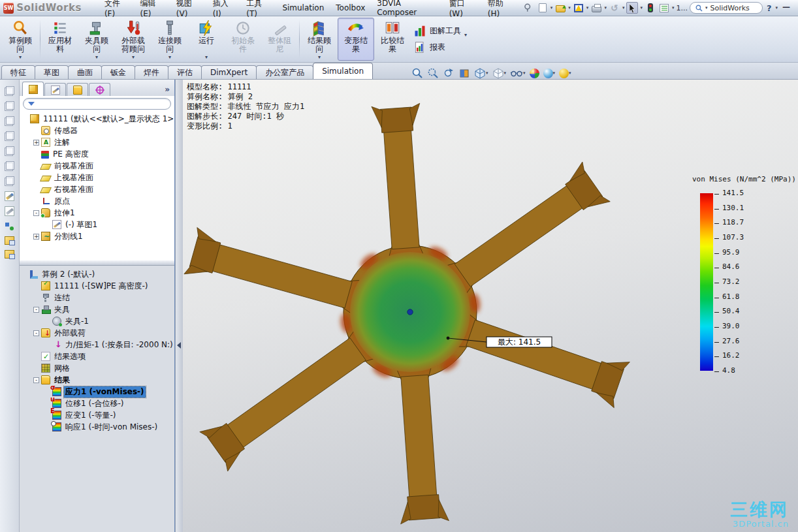 Image resolution: width=798 pixels, height=532 pixels. Describe the element at coordinates (570, 73) in the screenshot. I see `view-settings-dropdown: ▾` at that location.